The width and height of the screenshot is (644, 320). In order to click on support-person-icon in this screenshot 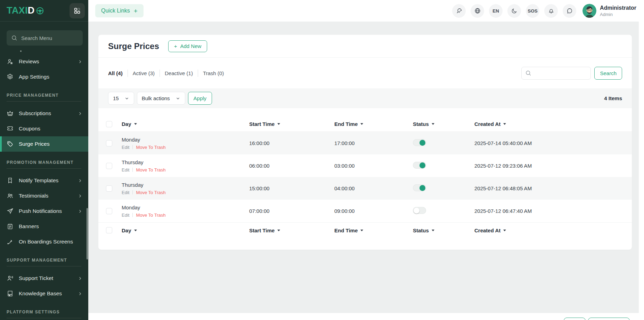, I will do `click(10, 278)`.